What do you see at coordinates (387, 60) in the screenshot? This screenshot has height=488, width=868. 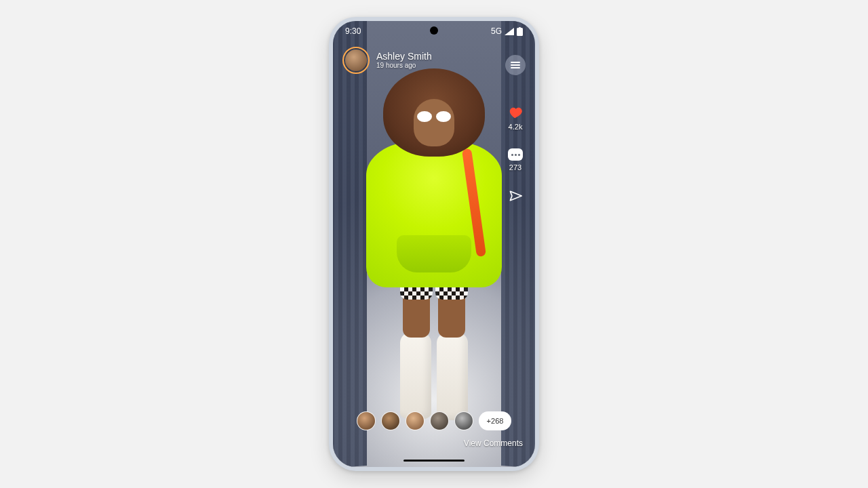 I see `post-header: Ashley Smith 19 hours ago` at bounding box center [387, 60].